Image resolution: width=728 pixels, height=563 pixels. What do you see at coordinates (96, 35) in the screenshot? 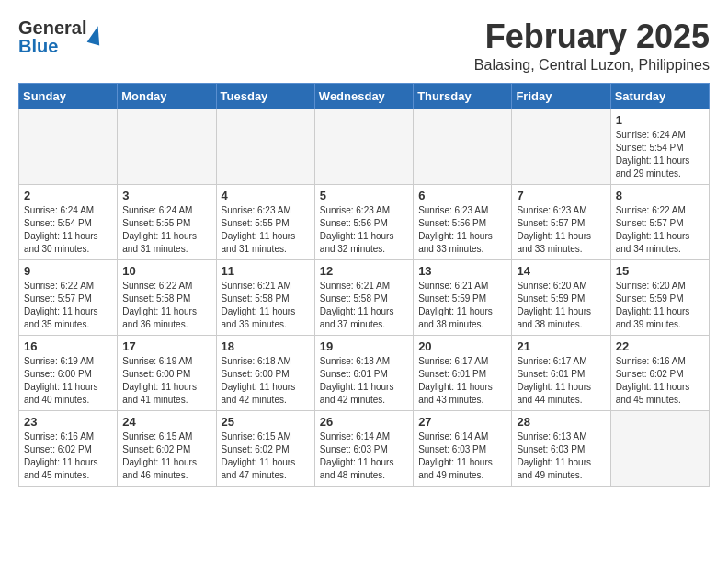
I see `logo-triangle-icon` at bounding box center [96, 35].